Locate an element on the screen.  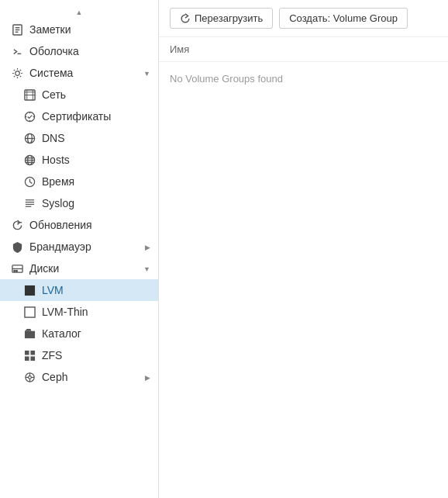
sidebar-item-updates: Обновления is located at coordinates (79, 225).